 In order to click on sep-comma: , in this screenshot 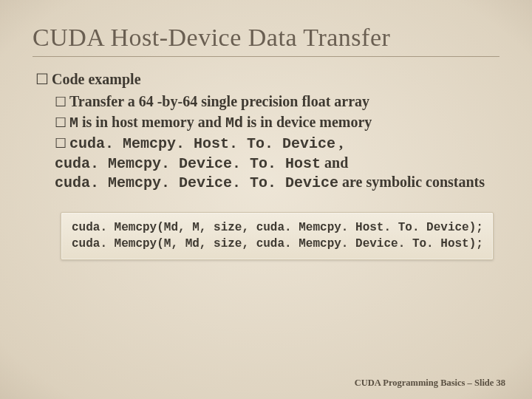, I will do `click(339, 143)`.